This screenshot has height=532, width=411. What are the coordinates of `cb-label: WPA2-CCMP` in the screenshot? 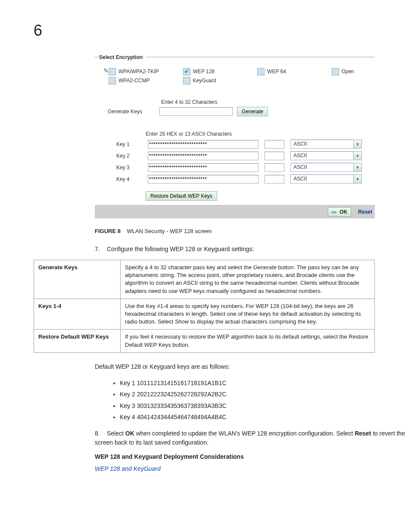 It's located at (134, 81).